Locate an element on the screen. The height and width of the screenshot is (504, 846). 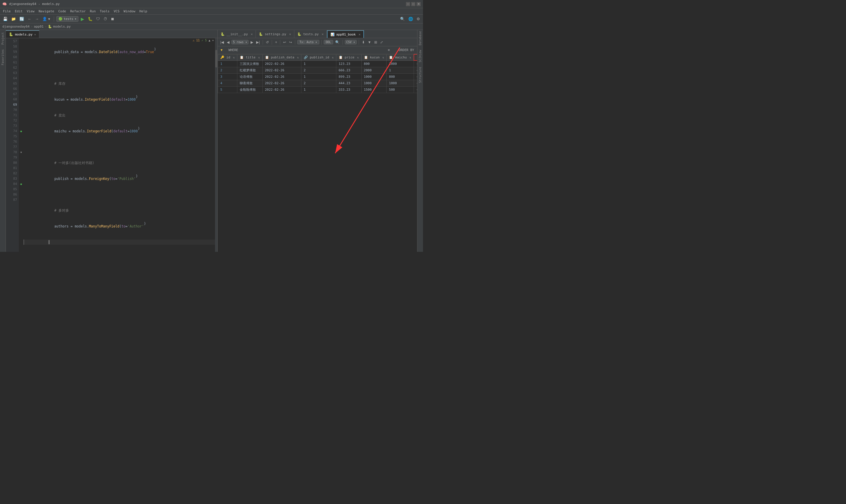
sidebar-item-structure: Structure is located at coordinates (420, 75).